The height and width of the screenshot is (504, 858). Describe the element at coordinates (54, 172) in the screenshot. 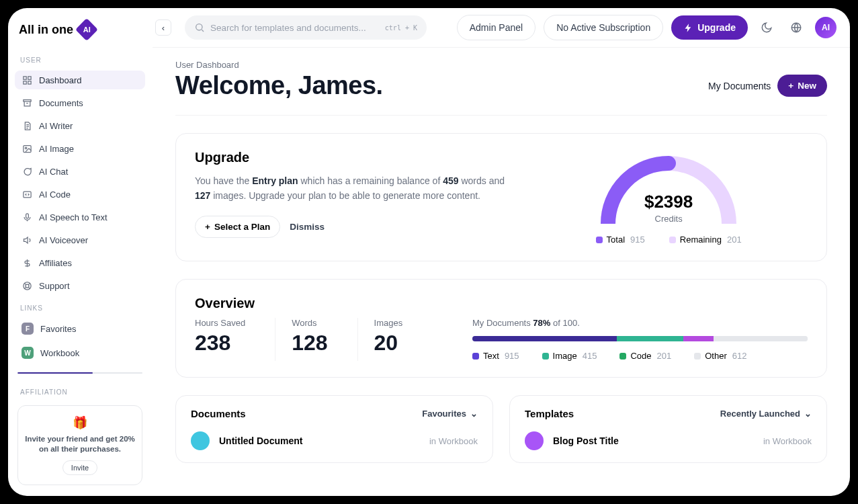

I see `sidebar-item-label: AI Chat` at that location.